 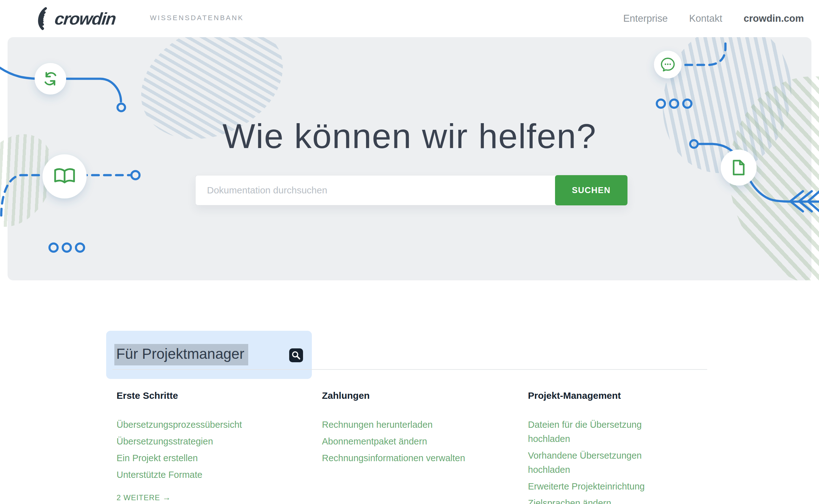 I want to click on documentation-search: SUCHEN, so click(x=411, y=190).